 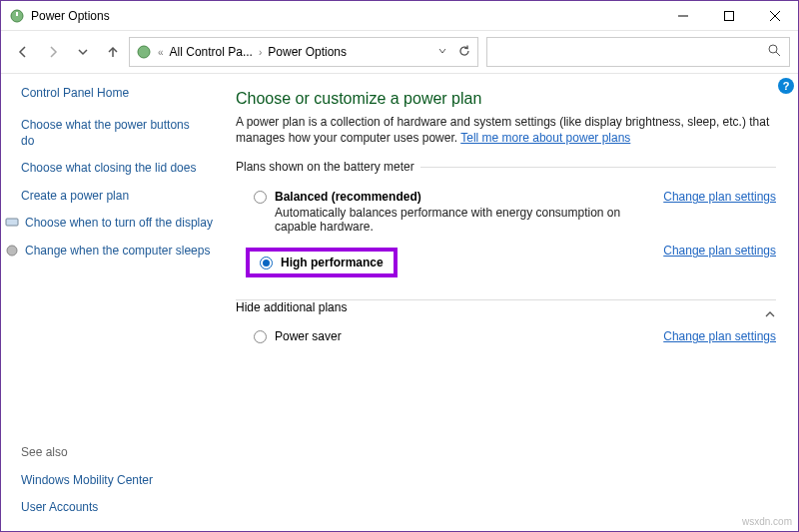 I want to click on sidebar-link-mobility-center: Windows Mobility Center, so click(x=114, y=481).